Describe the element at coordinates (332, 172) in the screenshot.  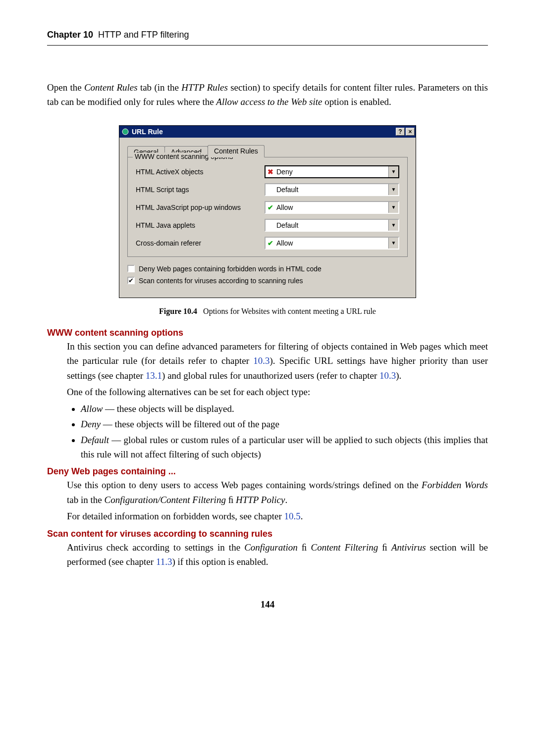
I see `activex-select: ✖ Deny ▼` at that location.